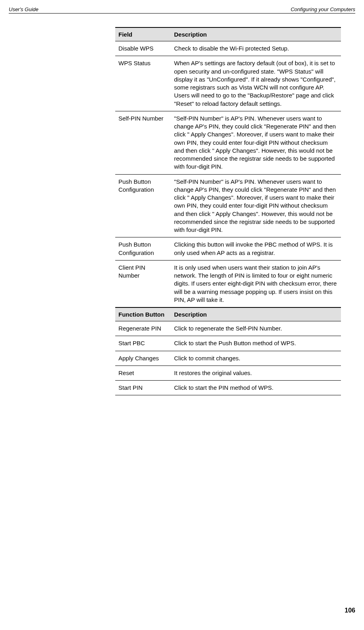 The height and width of the screenshot is (630, 364). I want to click on table-row: Start PBC Click to start the Push Button…, so click(228, 344).